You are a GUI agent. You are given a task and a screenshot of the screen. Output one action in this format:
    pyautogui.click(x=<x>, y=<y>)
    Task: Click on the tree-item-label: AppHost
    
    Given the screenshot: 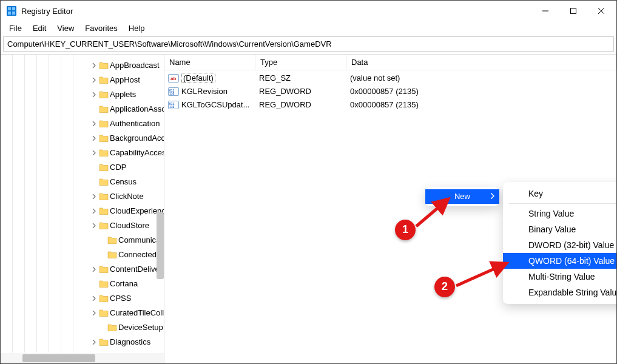 What is the action you would take?
    pyautogui.click(x=125, y=80)
    